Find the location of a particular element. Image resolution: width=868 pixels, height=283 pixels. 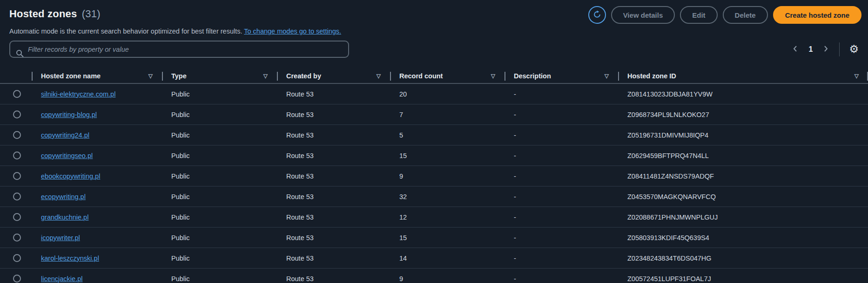

refresh-button is located at coordinates (597, 15).